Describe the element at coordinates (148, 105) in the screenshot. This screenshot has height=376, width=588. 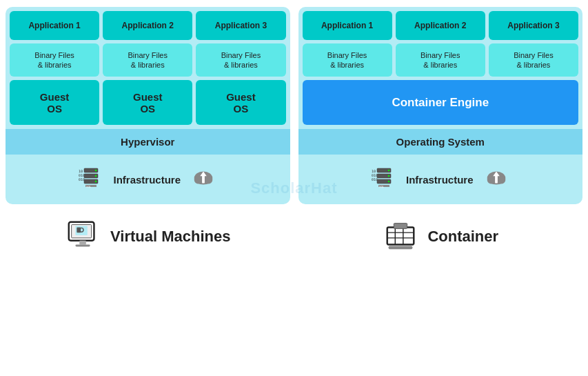
I see `left-guest-row: GuestOS GuestOS GuestOS` at that location.